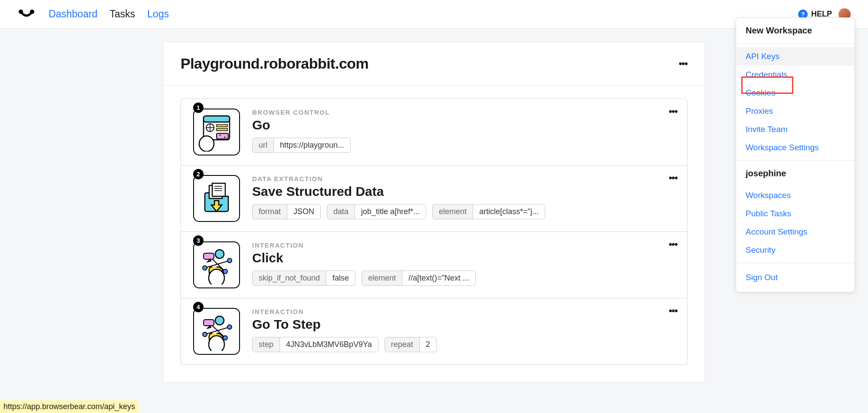 This screenshot has width=868, height=413. What do you see at coordinates (73, 14) in the screenshot?
I see `nav-dashboard: Dashboard` at bounding box center [73, 14].